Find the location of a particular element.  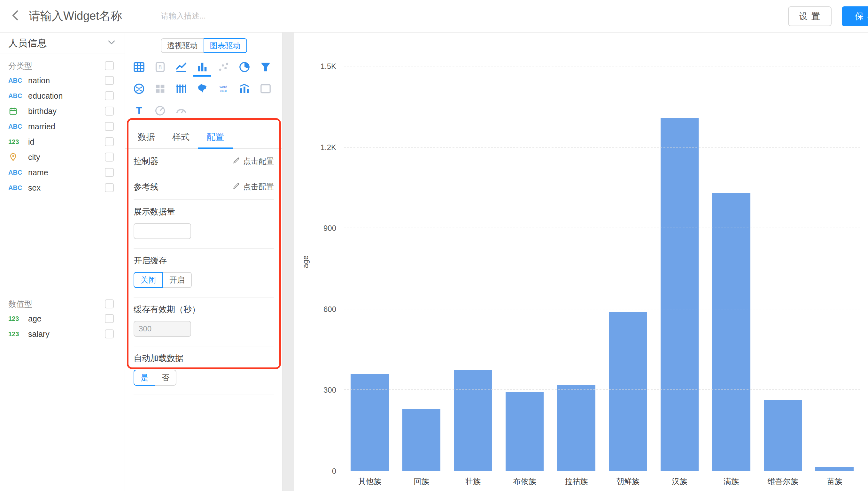

widget-name-input is located at coordinates (92, 16).